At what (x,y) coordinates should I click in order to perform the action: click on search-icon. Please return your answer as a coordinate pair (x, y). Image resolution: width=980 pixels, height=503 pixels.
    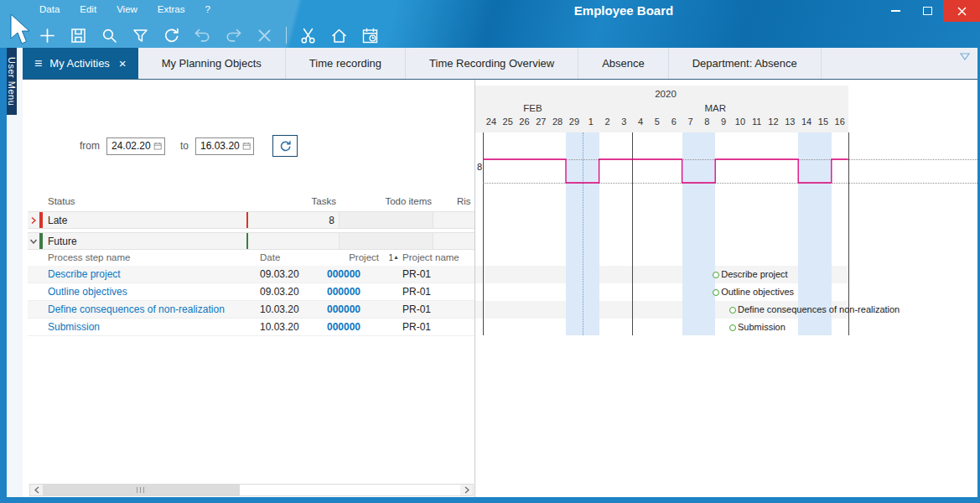
    Looking at the image, I should click on (109, 35).